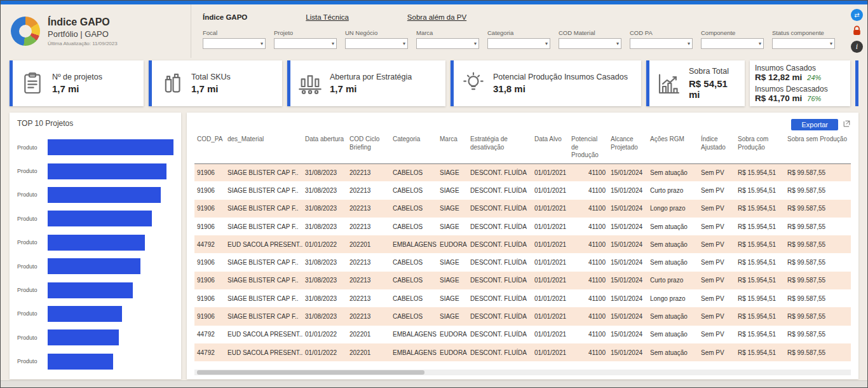  Describe the element at coordinates (857, 31) in the screenshot. I see `lock-icon` at that location.